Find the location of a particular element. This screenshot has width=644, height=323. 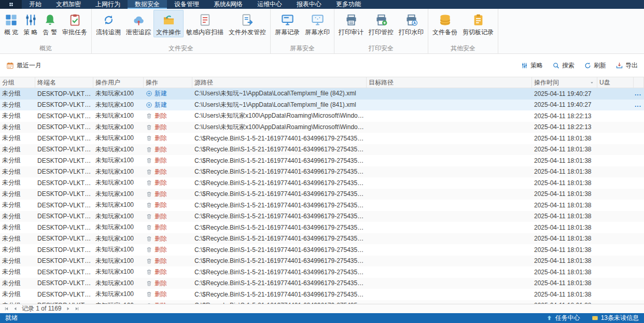

task-center-button: 任务中心 is located at coordinates (563, 318).